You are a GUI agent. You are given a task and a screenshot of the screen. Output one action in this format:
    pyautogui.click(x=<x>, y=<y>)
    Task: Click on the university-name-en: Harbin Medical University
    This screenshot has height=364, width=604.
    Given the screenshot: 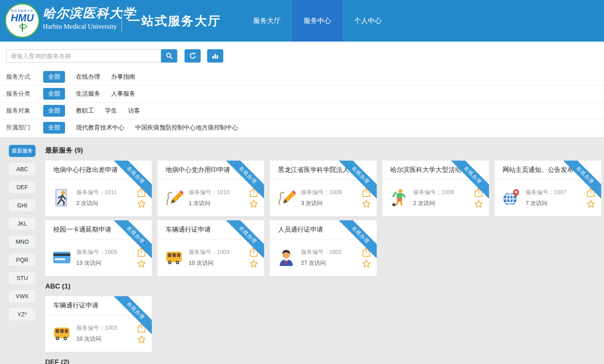 What is the action you would take?
    pyautogui.click(x=90, y=27)
    